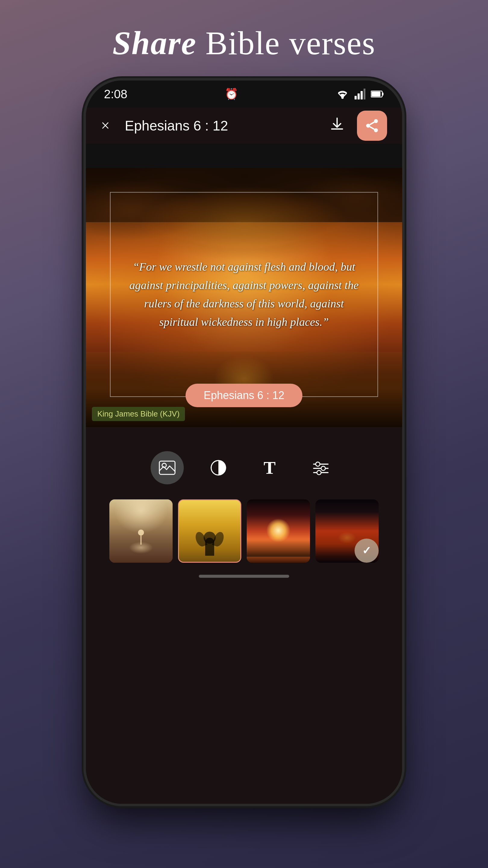  What do you see at coordinates (377, 94) in the screenshot?
I see `battery-icon` at bounding box center [377, 94].